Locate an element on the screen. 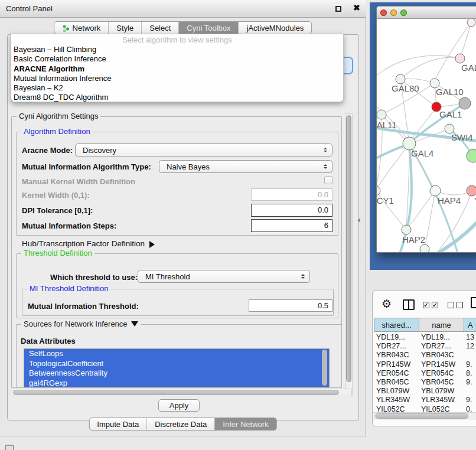 The height and width of the screenshot is (450, 476). attribute-item: SelfLoops is located at coordinates (177, 354).